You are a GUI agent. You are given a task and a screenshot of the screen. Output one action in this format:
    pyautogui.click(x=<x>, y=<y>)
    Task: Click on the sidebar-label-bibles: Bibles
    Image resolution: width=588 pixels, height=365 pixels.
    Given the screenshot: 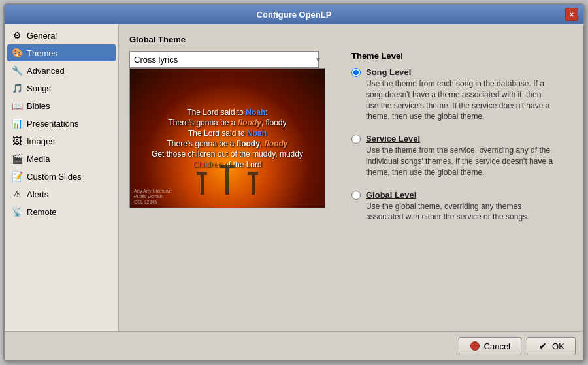 What is the action you would take?
    pyautogui.click(x=38, y=106)
    